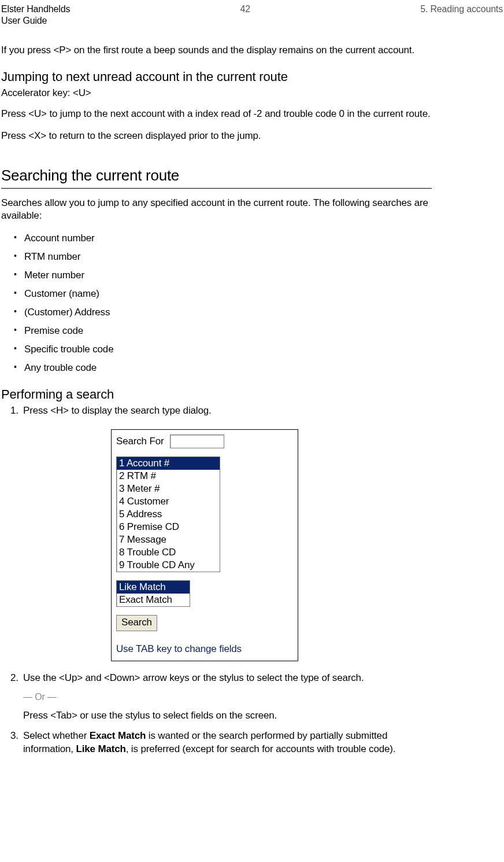 The image size is (504, 862). I want to click on search-type-listbox: 1 Account # 2 RTM # 3 Meter # 4 Customer…, so click(168, 514).